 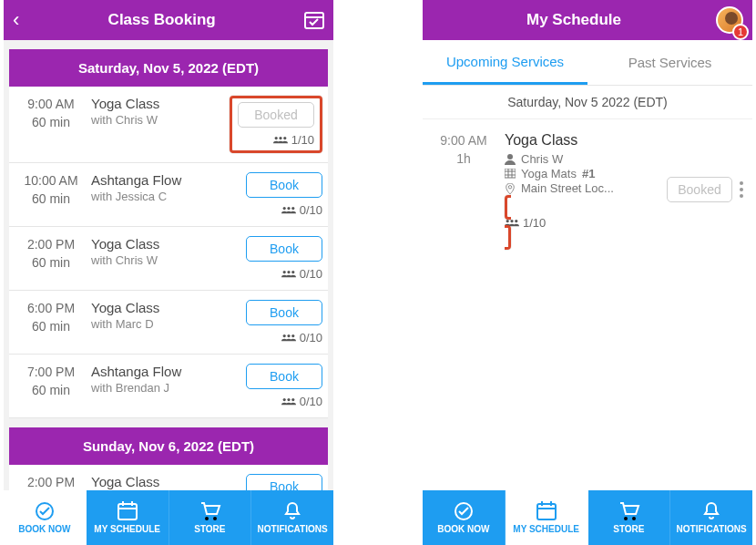 What do you see at coordinates (51, 323) in the screenshot?
I see `class-time: 6:00 PM60 min` at bounding box center [51, 323].